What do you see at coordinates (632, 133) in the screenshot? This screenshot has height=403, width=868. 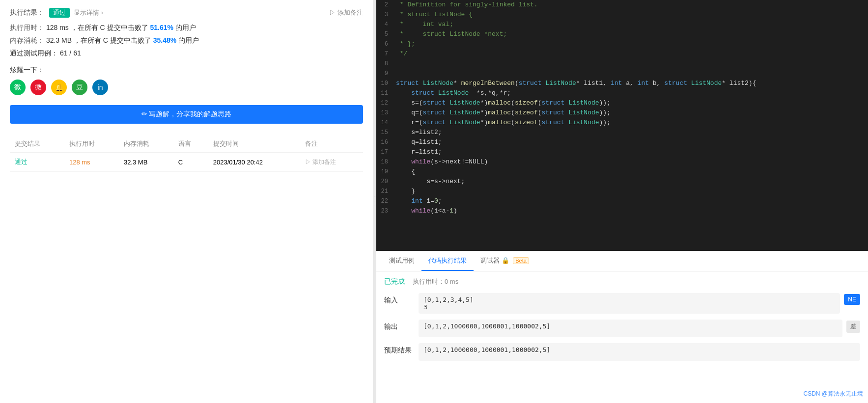 I see `line-content-15: s=list2;` at bounding box center [632, 133].